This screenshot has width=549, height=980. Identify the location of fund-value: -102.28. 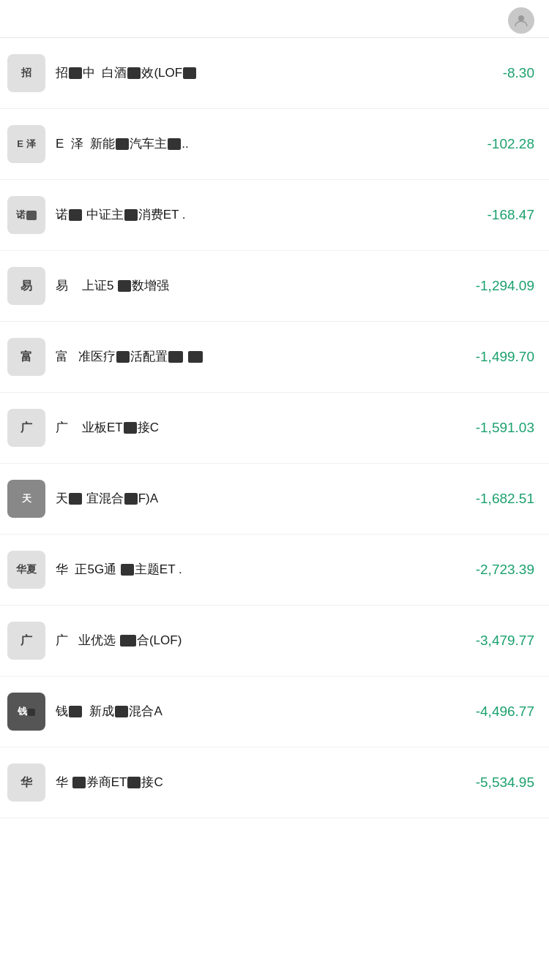
(494, 144).